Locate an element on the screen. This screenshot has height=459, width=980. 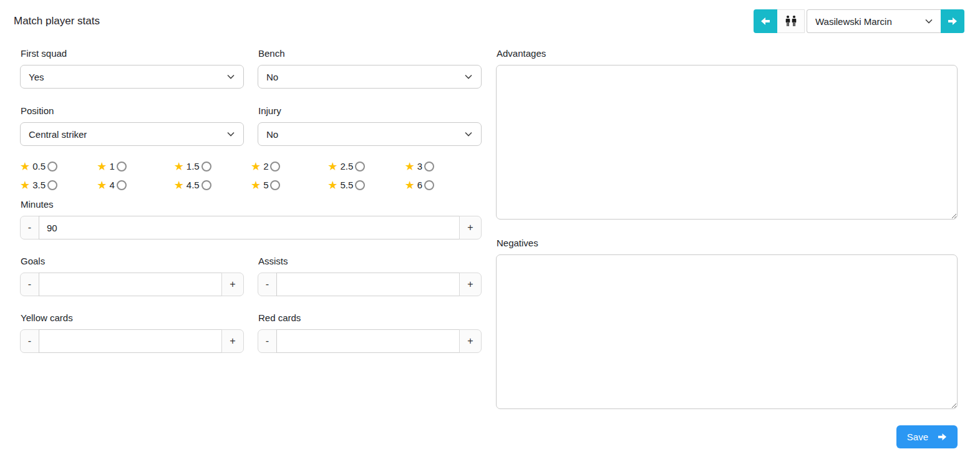
yellow-cards-decrement-button: - is located at coordinates (30, 341).